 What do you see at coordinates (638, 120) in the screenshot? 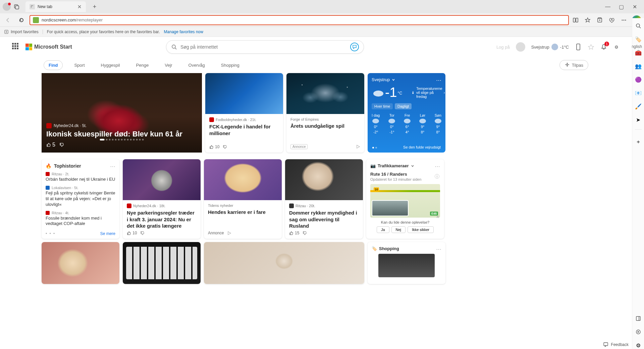
I see `sidebar-drop-icon: ➤` at bounding box center [638, 120].